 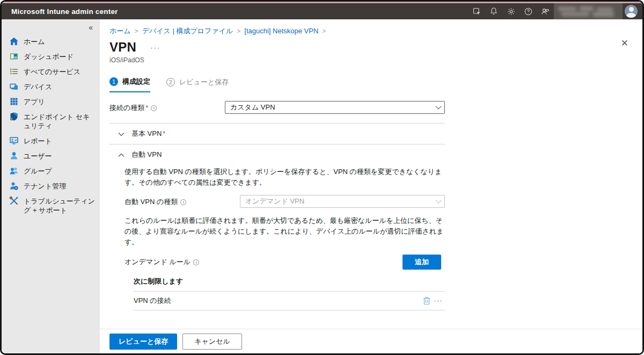 What do you see at coordinates (50, 186) in the screenshot?
I see `sidebar-item-tenant-admin: テナント管理` at bounding box center [50, 186].